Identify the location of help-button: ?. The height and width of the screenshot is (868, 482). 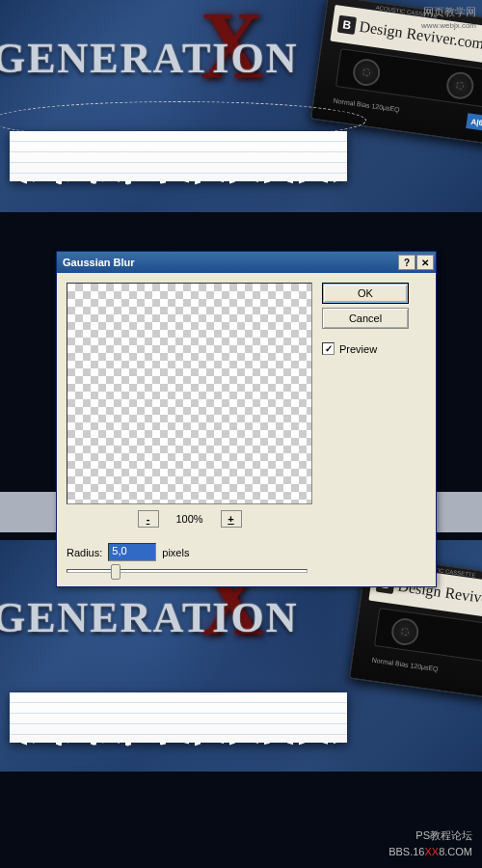
(407, 262).